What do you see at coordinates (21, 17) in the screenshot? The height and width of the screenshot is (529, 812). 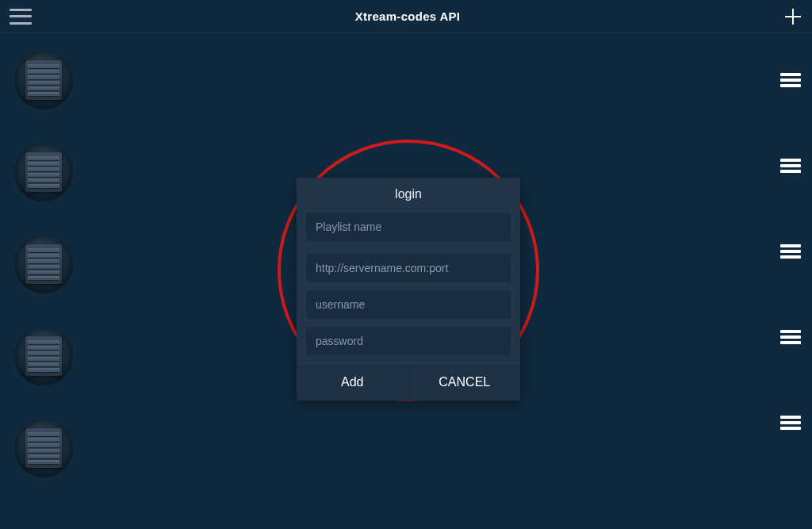 I see `hamburger-menu-icon` at bounding box center [21, 17].